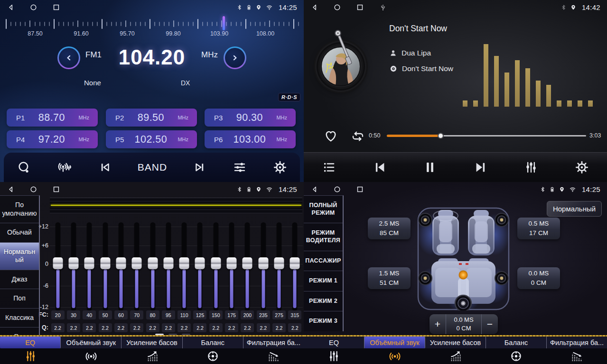 The width and height of the screenshot is (607, 364). What do you see at coordinates (531, 167) in the screenshot?
I see `eq-button` at bounding box center [531, 167].